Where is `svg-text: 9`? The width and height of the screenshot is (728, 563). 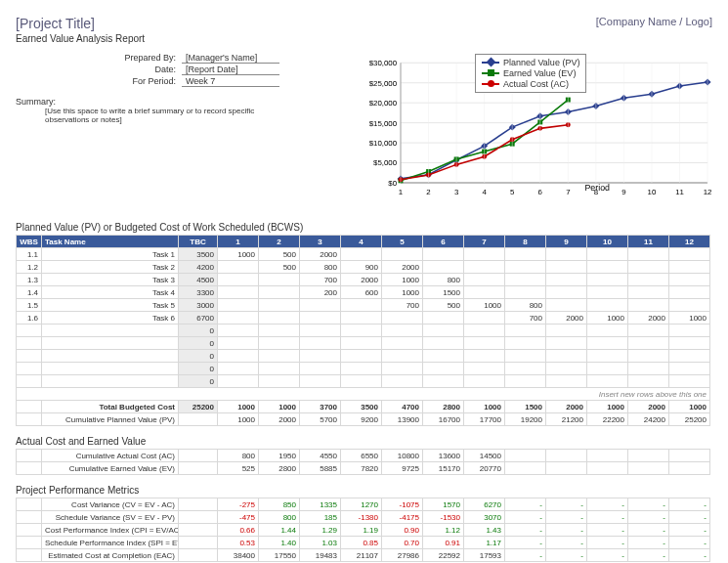
svg-text: 9 is located at coordinates (623, 192).